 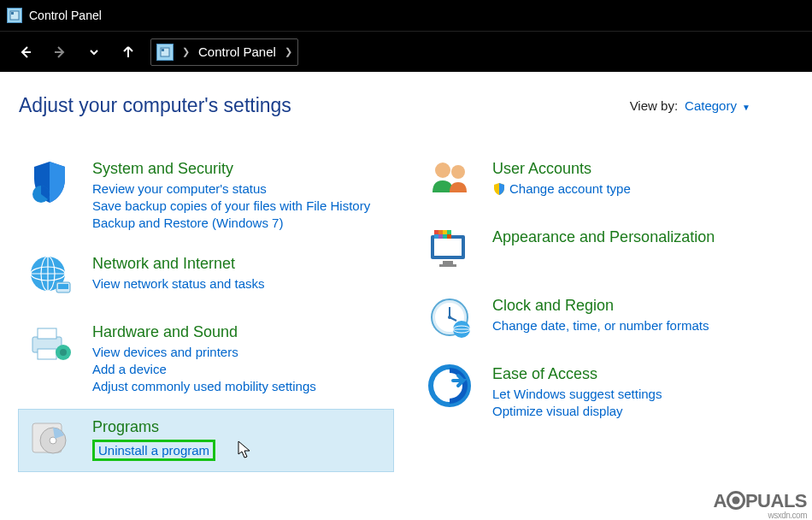 What do you see at coordinates (241, 205) in the screenshot?
I see `category-link: Save backup copies of your files with Fi…` at bounding box center [241, 205].